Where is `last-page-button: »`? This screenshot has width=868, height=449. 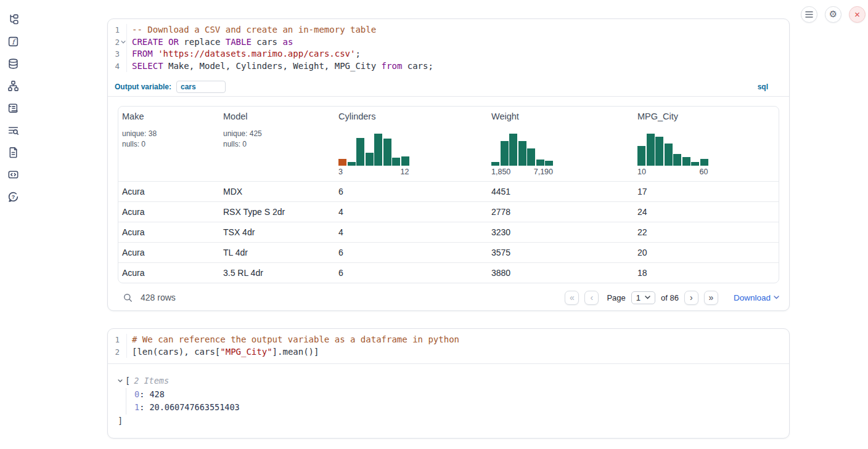 last-page-button: » is located at coordinates (711, 298).